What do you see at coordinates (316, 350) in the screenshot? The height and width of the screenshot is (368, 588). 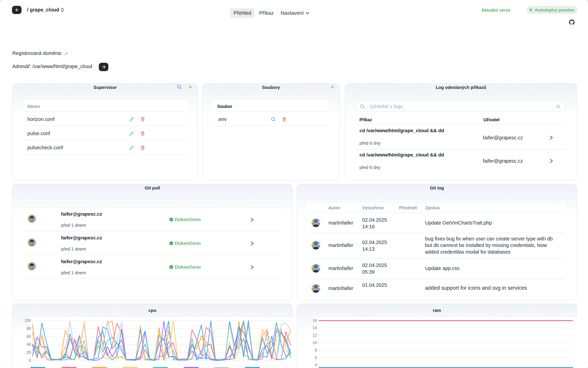 I see `svg-text: 8` at bounding box center [316, 350].